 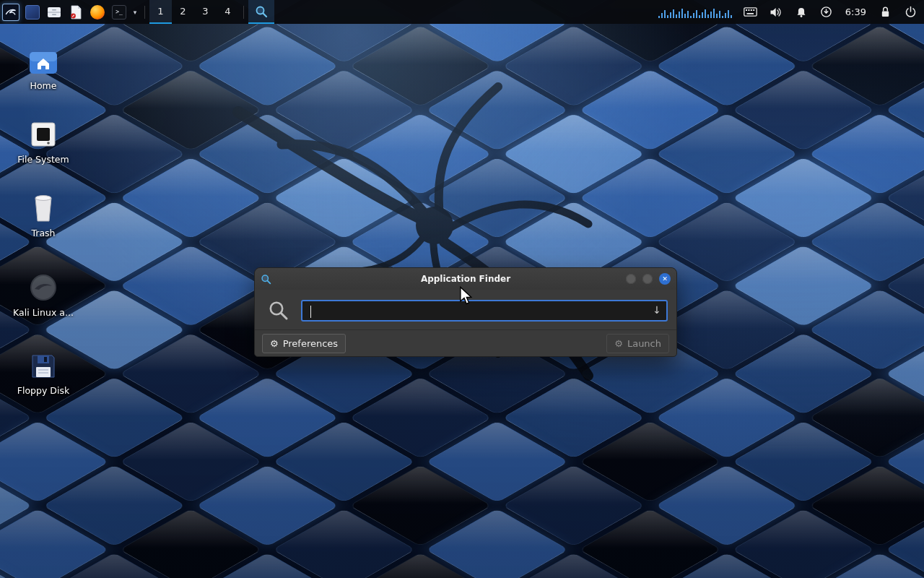 What do you see at coordinates (227, 12) in the screenshot?
I see `workspace-4-label: 4` at bounding box center [227, 12].